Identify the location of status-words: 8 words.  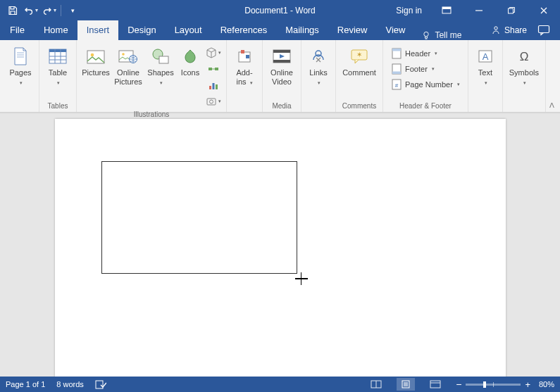
(70, 384).